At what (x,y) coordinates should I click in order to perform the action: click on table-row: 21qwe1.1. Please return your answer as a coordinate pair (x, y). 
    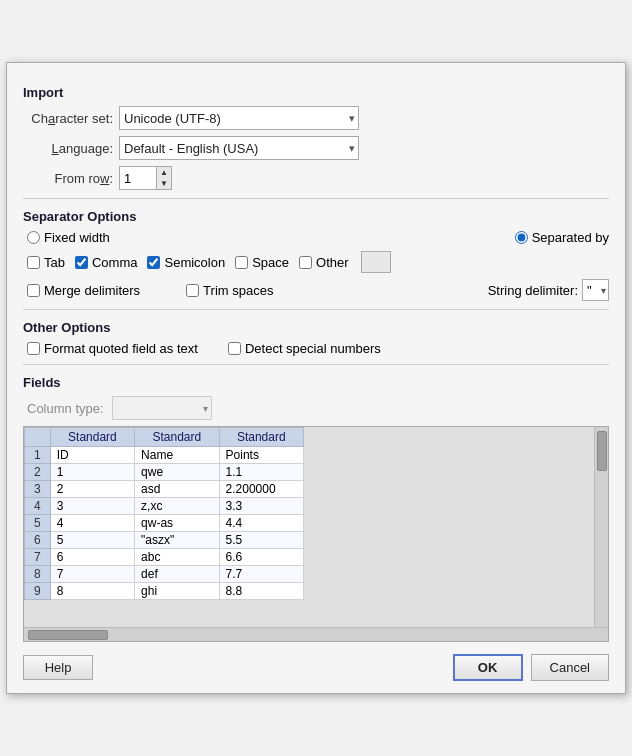
    Looking at the image, I should click on (164, 472).